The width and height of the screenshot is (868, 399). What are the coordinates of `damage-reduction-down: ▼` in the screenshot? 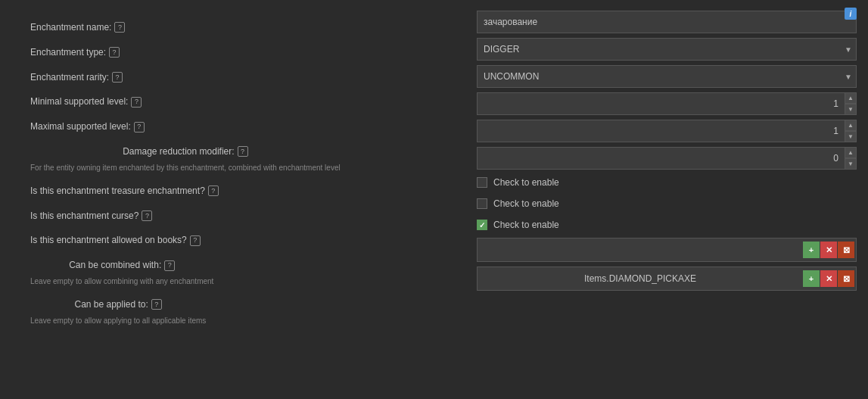 It's located at (851, 164).